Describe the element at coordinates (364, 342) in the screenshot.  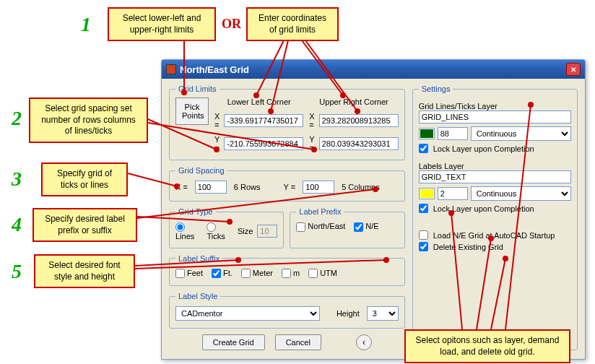
I see `back-icon: ‹` at that location.